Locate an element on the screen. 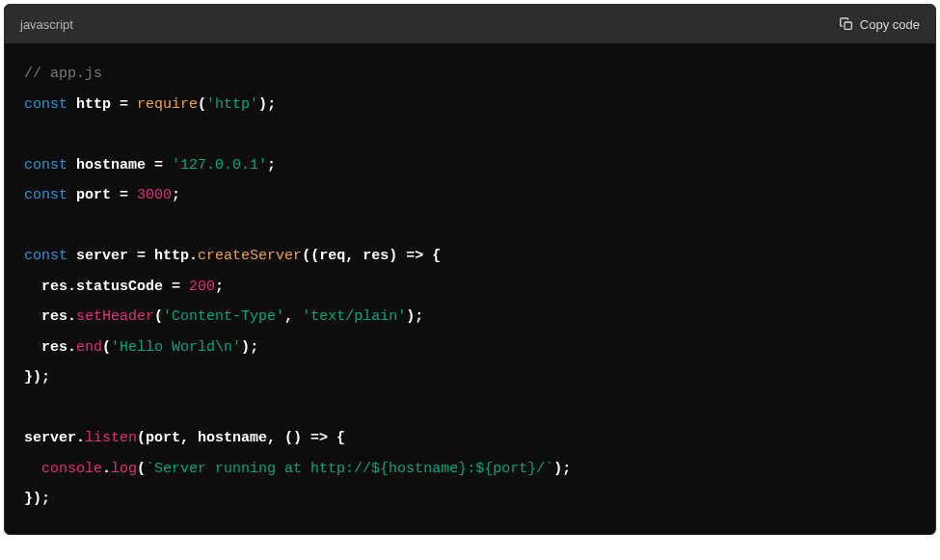 The width and height of the screenshot is (940, 560). code-token: // app.js is located at coordinates (64, 73).